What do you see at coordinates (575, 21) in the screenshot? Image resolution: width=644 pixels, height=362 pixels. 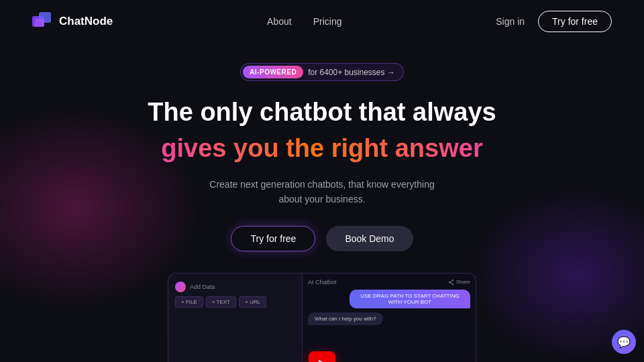 I see `try-free-nav-button: Try for free` at bounding box center [575, 21].